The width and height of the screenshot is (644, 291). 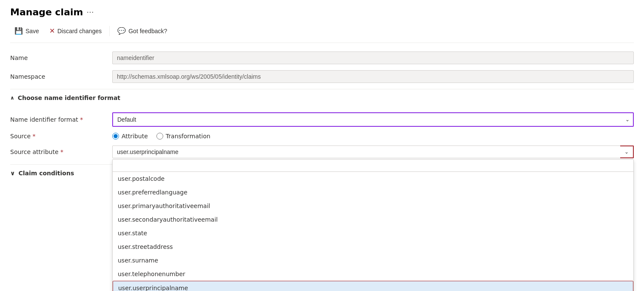 I want to click on name-identifier-format-row: Name identifier format * Default Email a…, so click(x=322, y=120).